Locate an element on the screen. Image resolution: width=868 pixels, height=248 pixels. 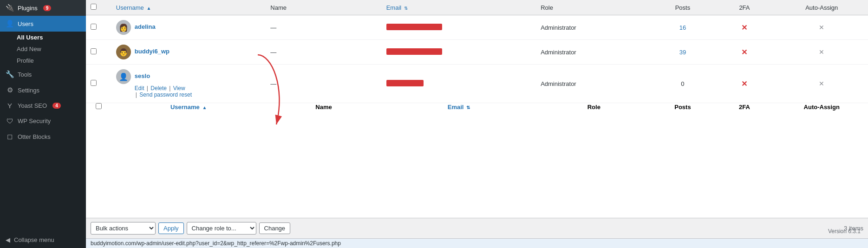
bulk-actions-select: Bulk actions is located at coordinates (123, 228).